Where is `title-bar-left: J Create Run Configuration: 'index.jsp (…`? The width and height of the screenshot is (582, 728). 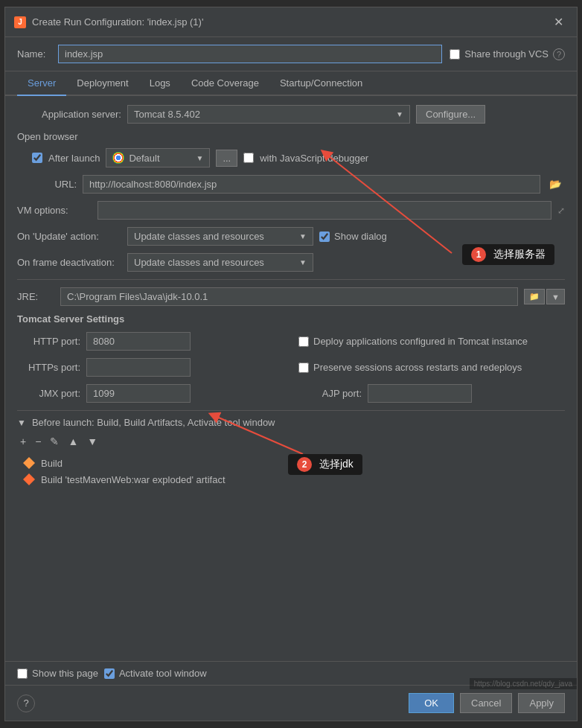
title-bar-left: J Create Run Configuration: 'index.jsp (… is located at coordinates (109, 22).